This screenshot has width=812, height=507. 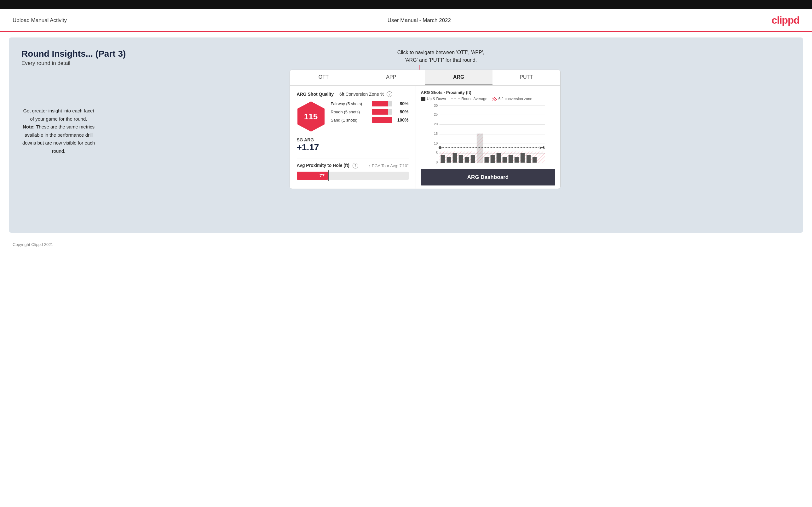 What do you see at coordinates (389, 166) in the screenshot?
I see `pga-label: ↑ PGA Tour Avg: 7'10"` at bounding box center [389, 166].